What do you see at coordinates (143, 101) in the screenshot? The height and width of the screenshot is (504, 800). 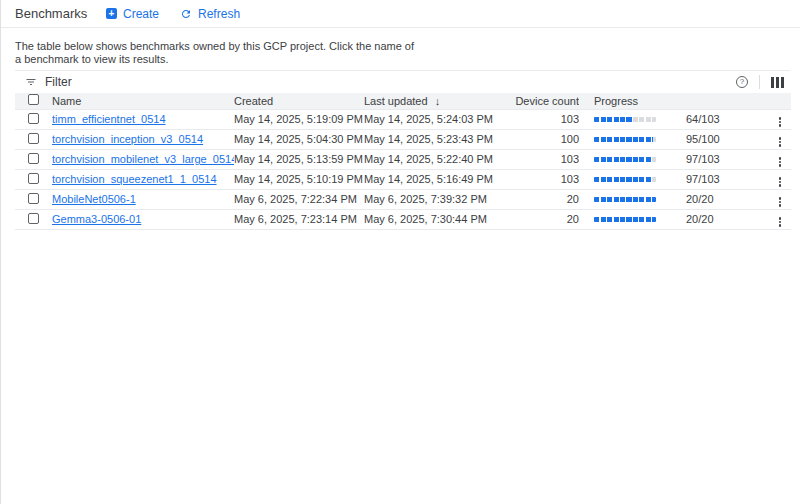 I see `col-header-name: Name` at bounding box center [143, 101].